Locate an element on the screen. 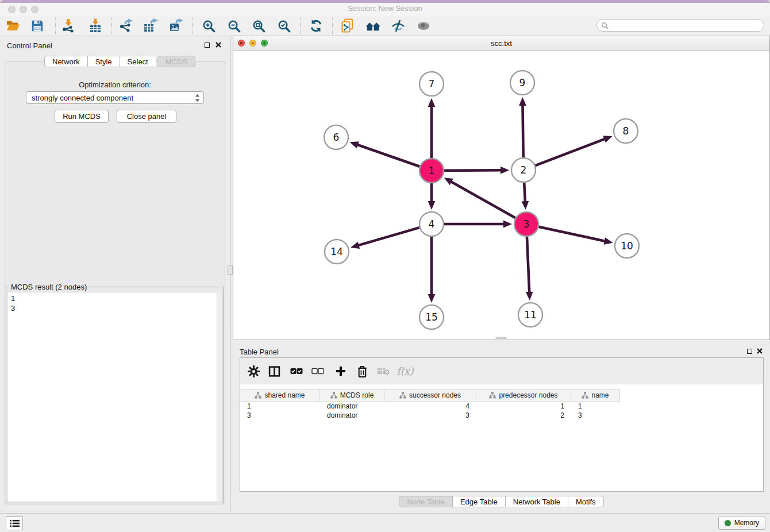 This screenshot has height=532, width=770. export-image-button is located at coordinates (176, 26).